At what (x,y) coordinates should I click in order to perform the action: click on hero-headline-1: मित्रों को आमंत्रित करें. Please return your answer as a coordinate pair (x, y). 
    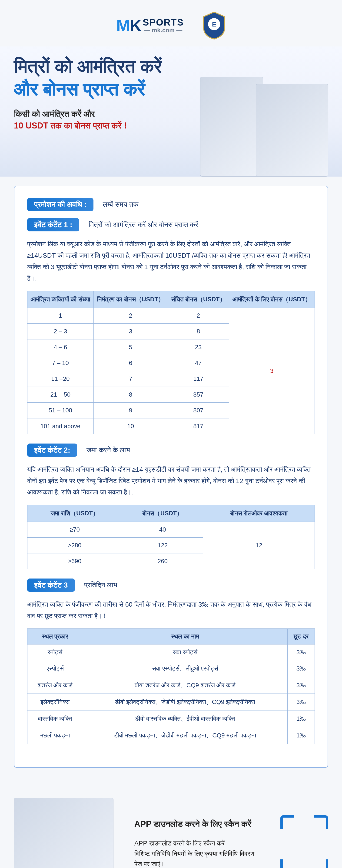
    Looking at the image, I should click on (101, 67).